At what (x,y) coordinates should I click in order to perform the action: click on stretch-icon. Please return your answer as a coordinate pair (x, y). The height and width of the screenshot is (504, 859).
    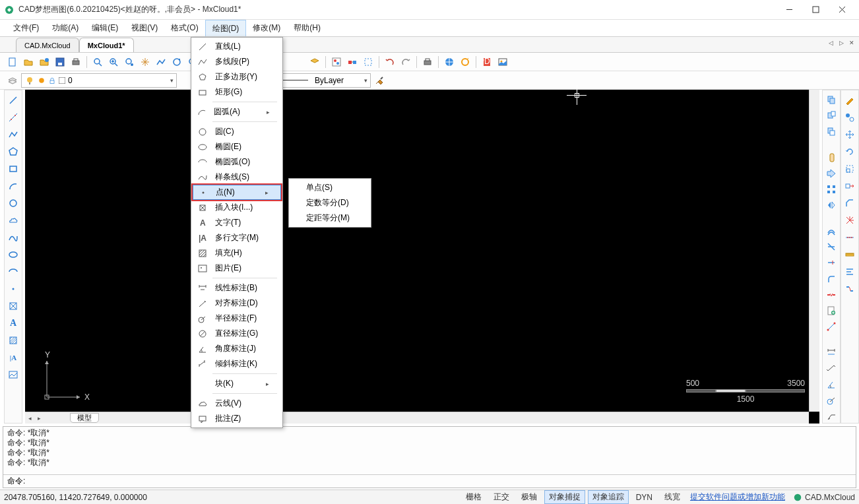
    Looking at the image, I should click on (850, 186).